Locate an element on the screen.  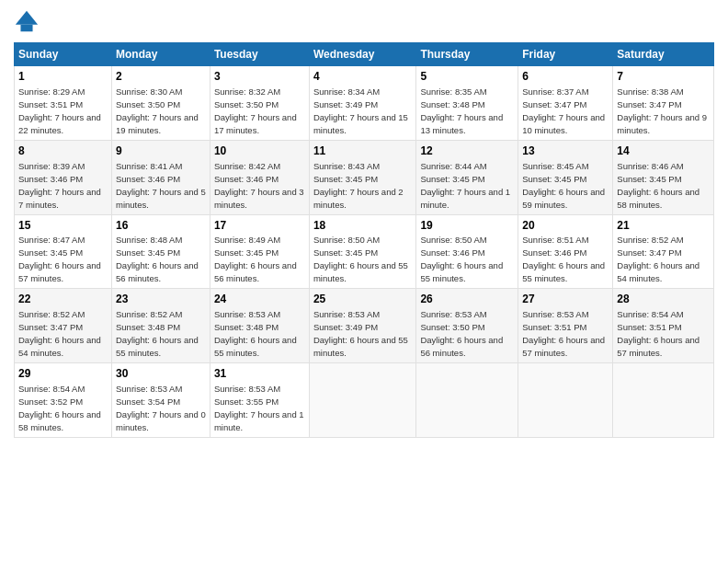
day-number: 8 is located at coordinates (63, 151).